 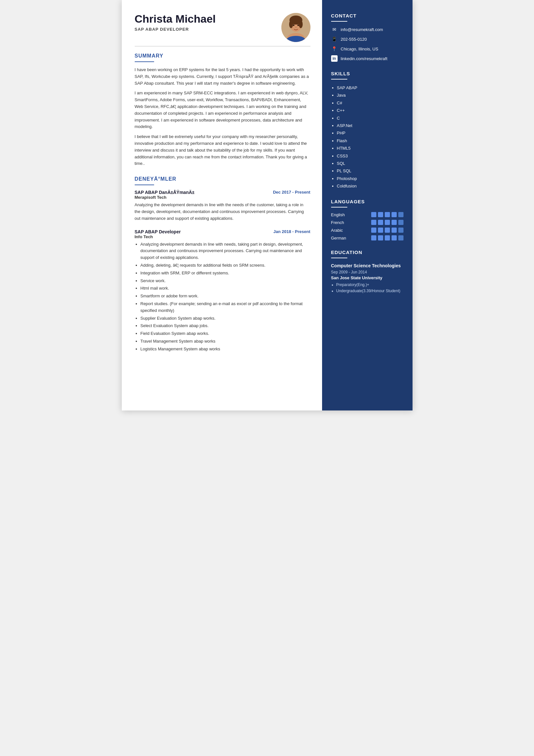 What do you see at coordinates (334, 30) in the screenshot?
I see `email-icon: ✉` at bounding box center [334, 30].